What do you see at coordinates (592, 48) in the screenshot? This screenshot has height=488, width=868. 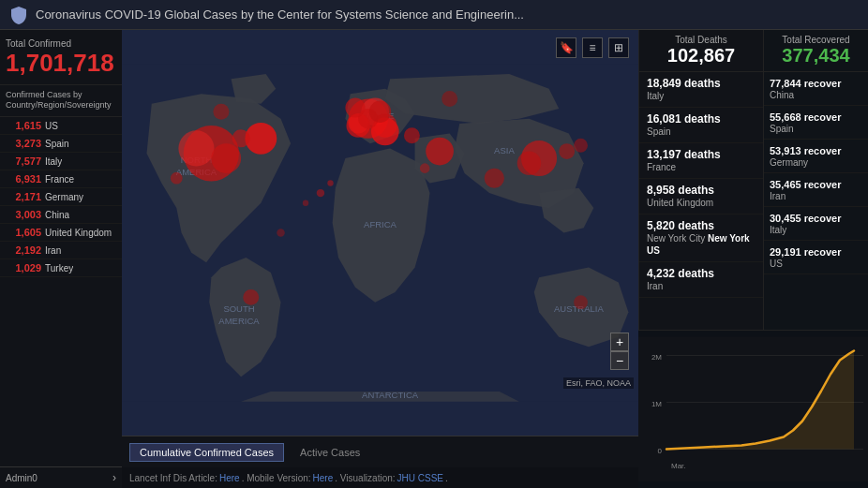 I see `map-toolbar: 🔖 ≡ ⊞` at bounding box center [592, 48].